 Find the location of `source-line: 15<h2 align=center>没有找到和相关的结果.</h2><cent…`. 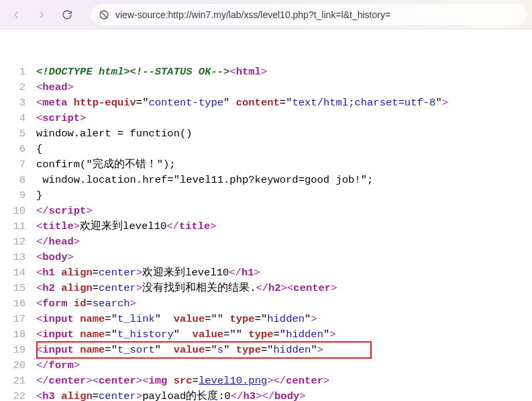

source-line: 15<h2 align=center>没有找到和相关的结果.</h2><cent… is located at coordinates (266, 289).